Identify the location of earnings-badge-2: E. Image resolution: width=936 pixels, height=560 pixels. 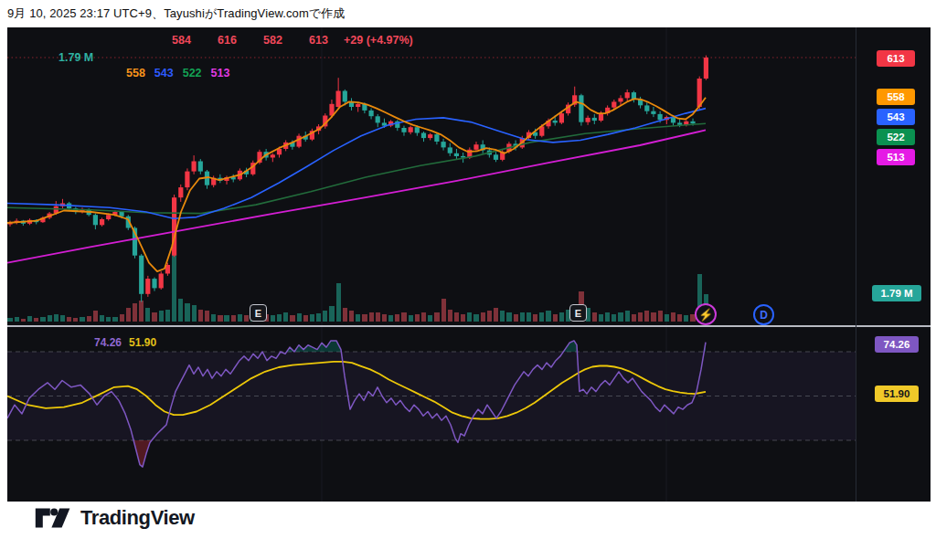
(578, 312).